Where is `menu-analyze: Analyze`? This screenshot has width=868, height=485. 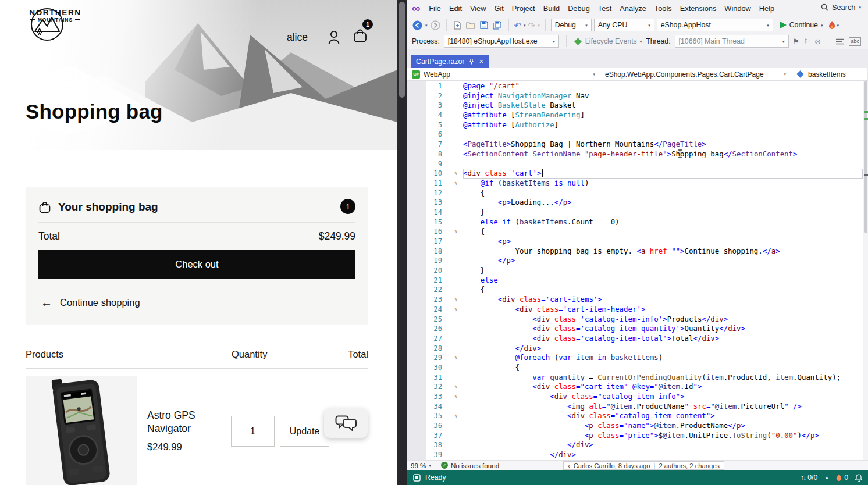
menu-analyze: Analyze is located at coordinates (633, 8).